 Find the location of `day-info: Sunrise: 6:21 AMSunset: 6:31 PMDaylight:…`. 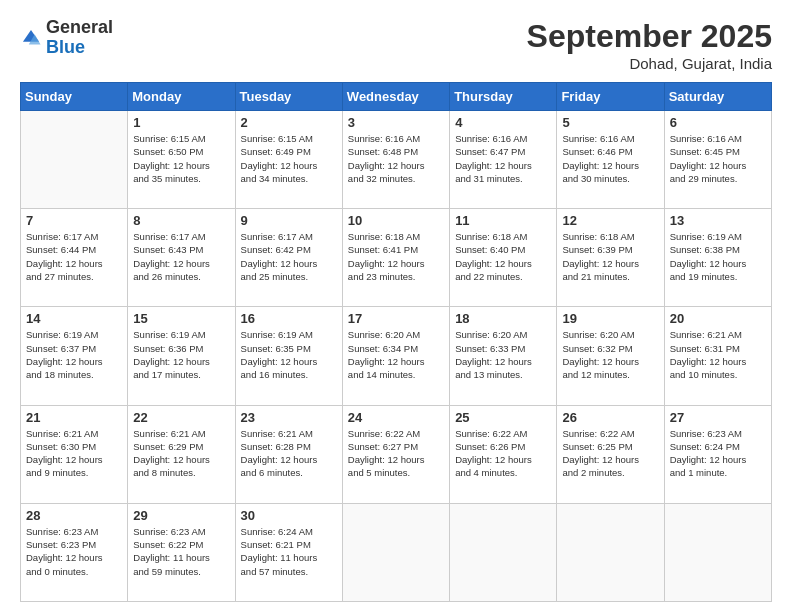

day-info: Sunrise: 6:21 AMSunset: 6:31 PMDaylight:… is located at coordinates (718, 354).